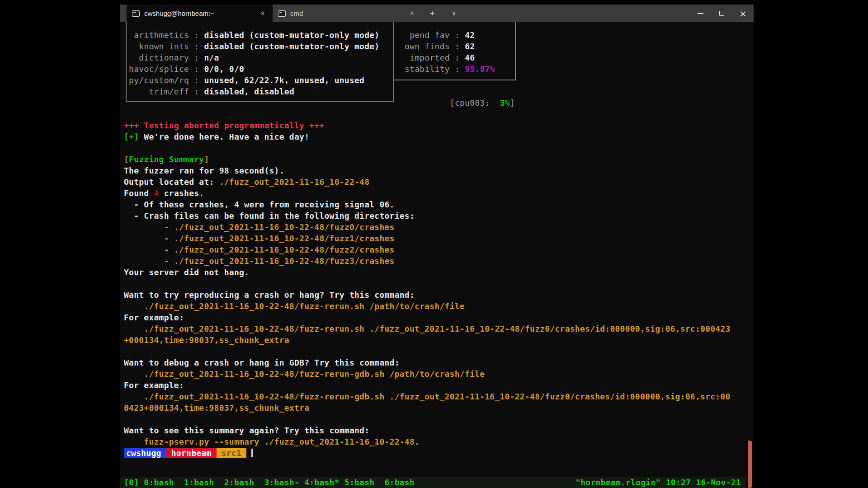 This screenshot has height=488, width=868. What do you see at coordinates (259, 261) in the screenshot?
I see `text-segment: - ./fuzz_out_2021-11-16_10-22-48/fuzz3/c…` at bounding box center [259, 261].